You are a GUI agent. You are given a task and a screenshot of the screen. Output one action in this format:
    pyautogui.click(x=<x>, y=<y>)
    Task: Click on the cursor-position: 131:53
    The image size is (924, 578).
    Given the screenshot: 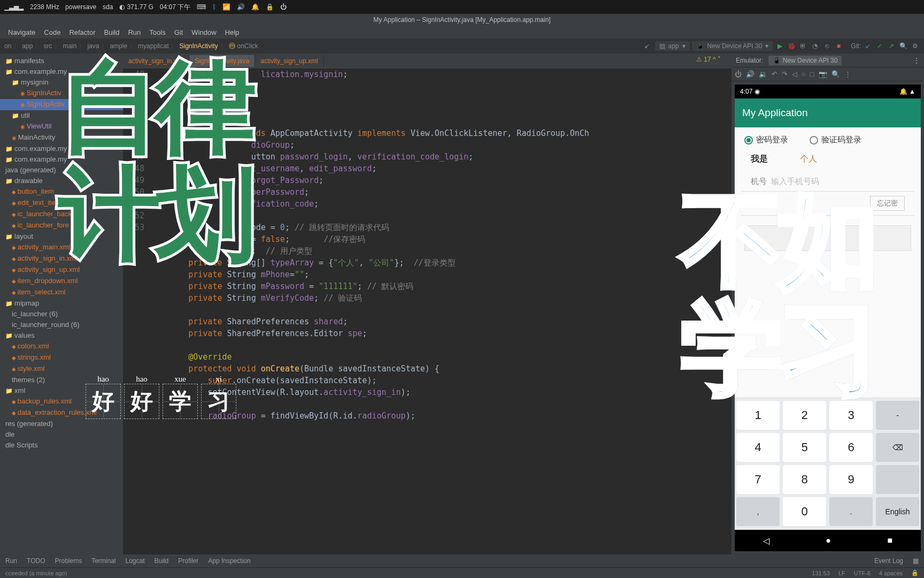 What is the action you would take?
    pyautogui.click(x=821, y=573)
    